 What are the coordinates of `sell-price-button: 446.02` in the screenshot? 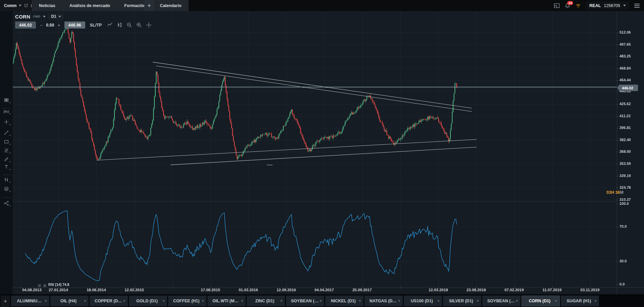 It's located at (26, 25).